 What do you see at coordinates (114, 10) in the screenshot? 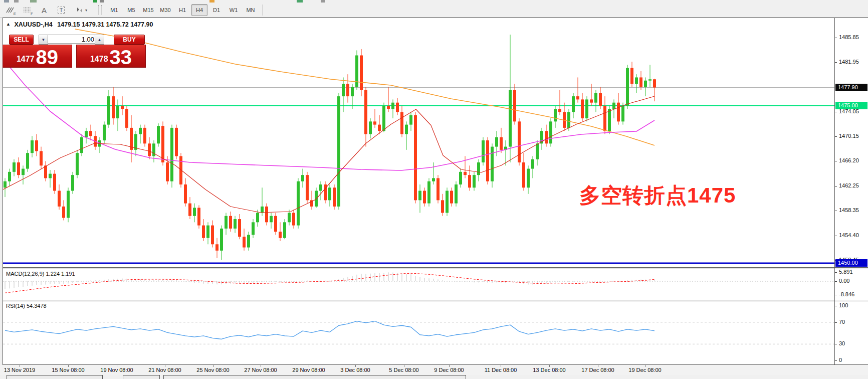
I see `timeframe-button-m1: M1` at bounding box center [114, 10].